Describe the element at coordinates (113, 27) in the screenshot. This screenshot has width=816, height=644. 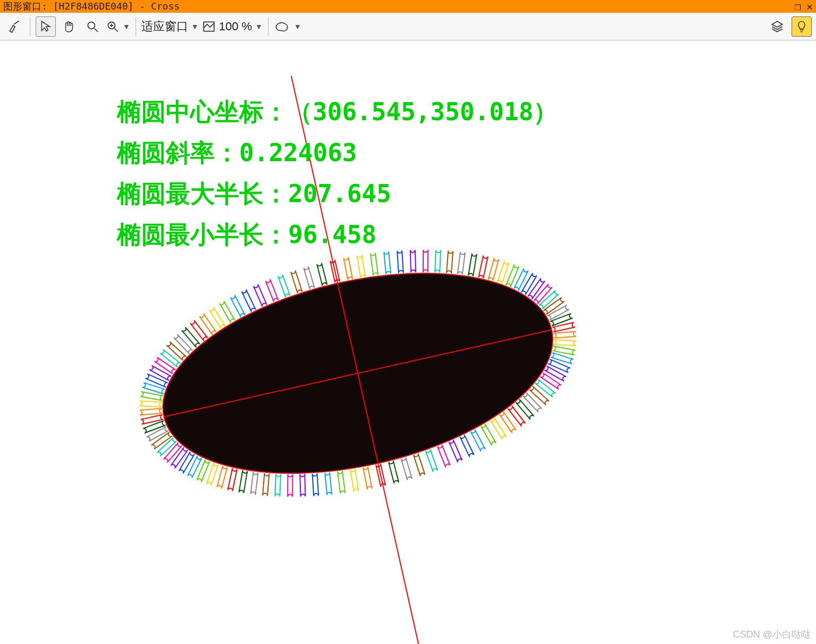
I see `magnifier-plus-icon` at that location.